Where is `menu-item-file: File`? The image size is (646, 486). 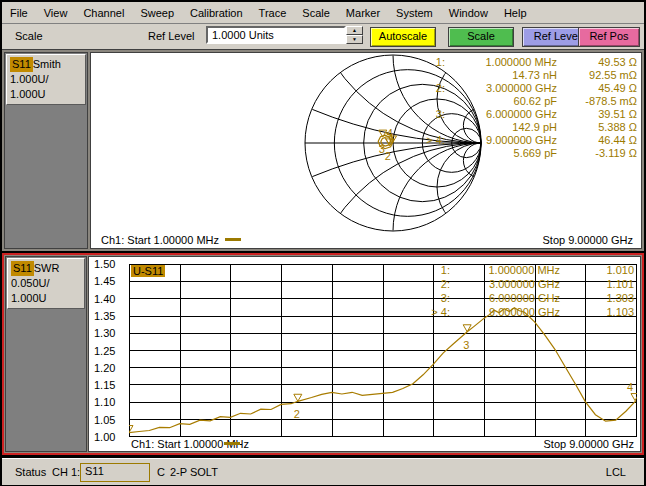
menu-item-file: File is located at coordinates (19, 13).